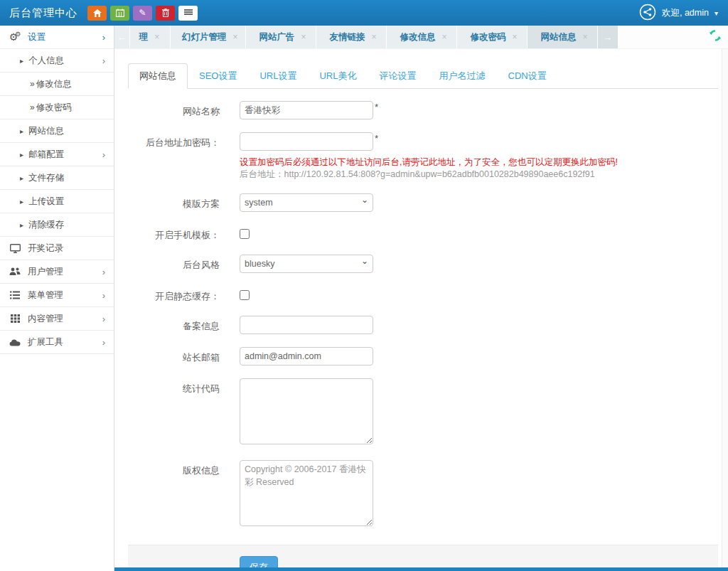 This screenshot has width=728, height=571. I want to click on sidebar-item-extension-tools: 扩展工具 ›, so click(57, 343).